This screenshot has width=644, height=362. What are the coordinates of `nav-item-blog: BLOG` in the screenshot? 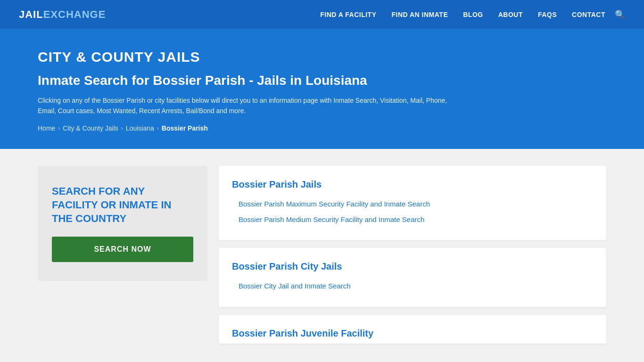 It's located at (473, 15).